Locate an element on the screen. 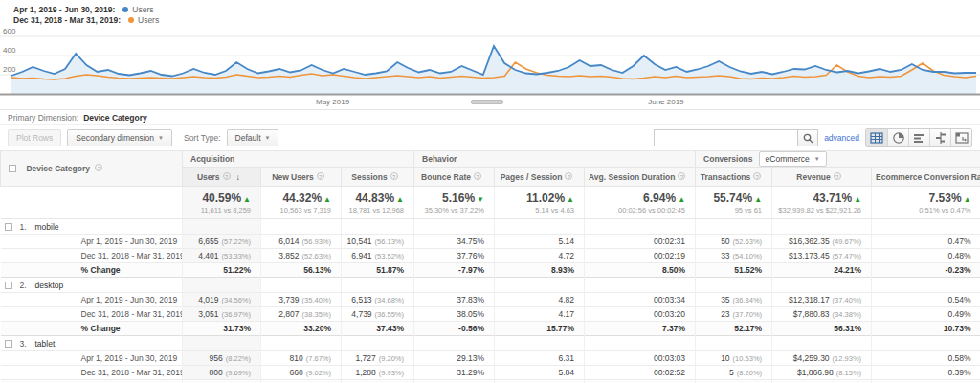 The image size is (980, 383). metric-value-cell: 0.58% is located at coordinates (926, 358).